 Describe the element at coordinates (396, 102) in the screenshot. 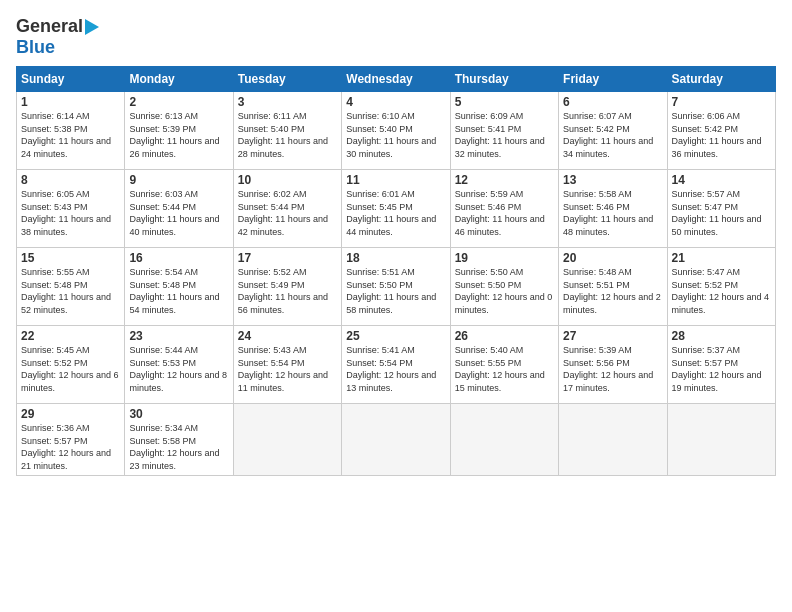

I see `day-number: 4` at that location.